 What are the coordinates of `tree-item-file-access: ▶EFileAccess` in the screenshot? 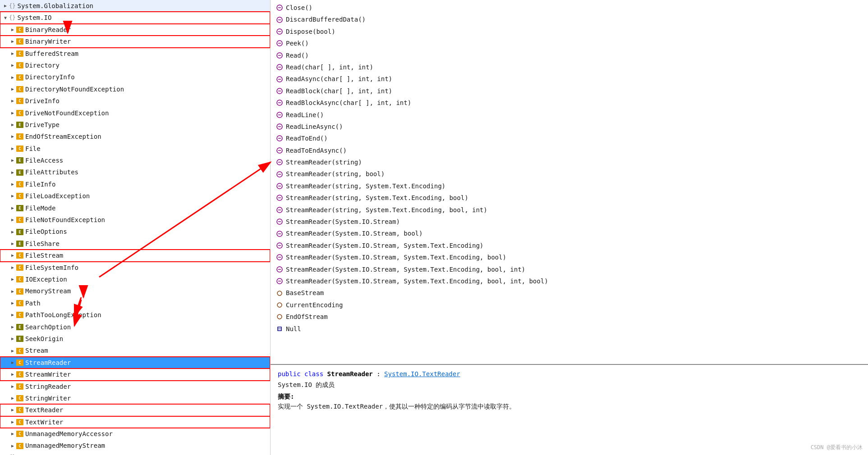 It's located at (135, 160).